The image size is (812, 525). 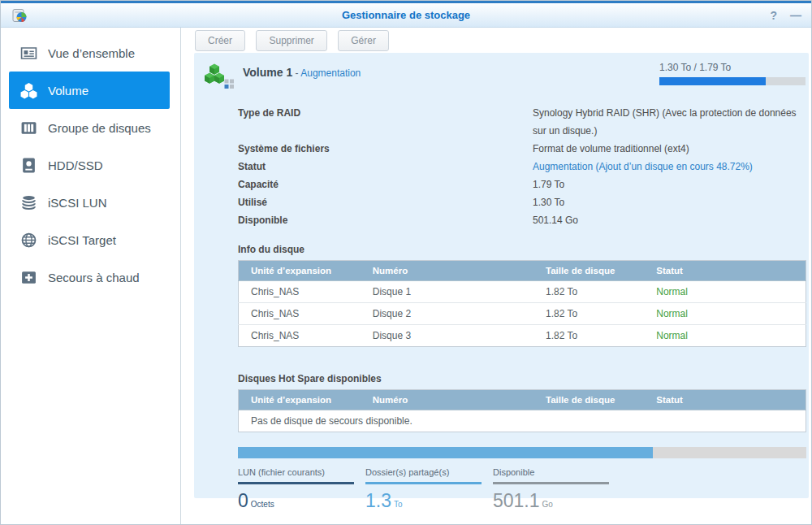 What do you see at coordinates (378, 501) in the screenshot?
I see `stat-value: 1.3` at bounding box center [378, 501].